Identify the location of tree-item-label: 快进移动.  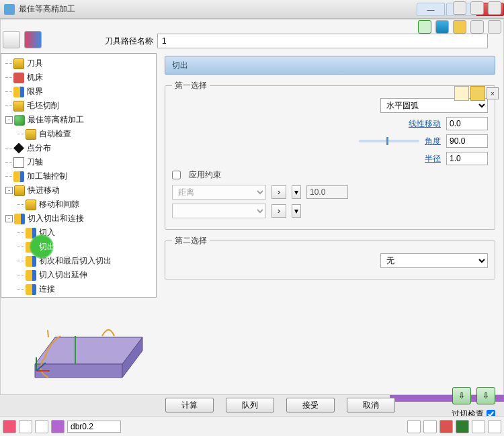
(44, 191).